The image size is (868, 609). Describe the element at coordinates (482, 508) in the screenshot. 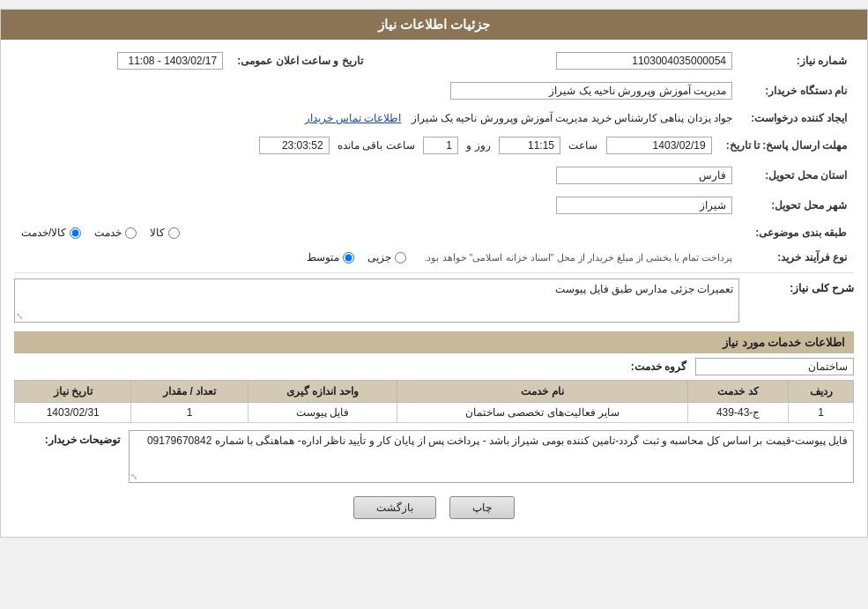

I see `print-button: چاپ` at that location.